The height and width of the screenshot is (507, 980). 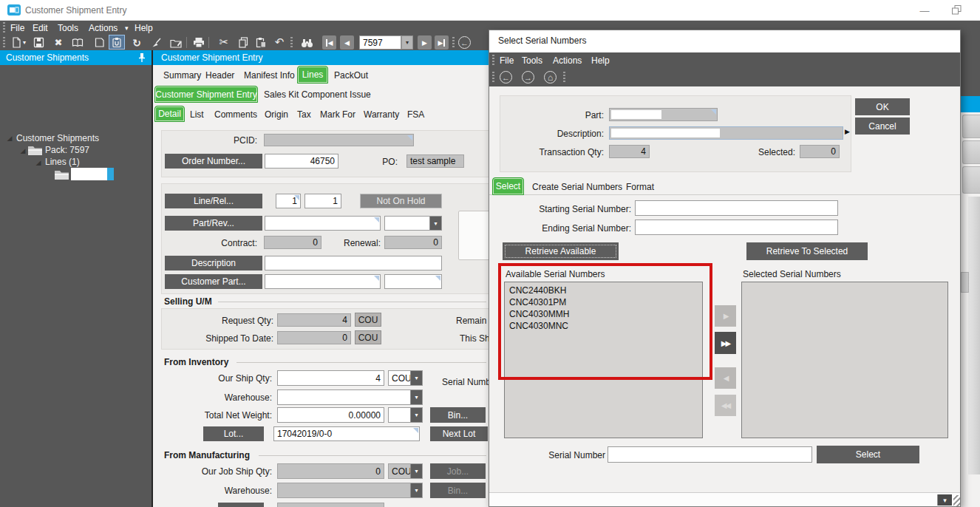 I want to click on right-edge-scrollbar, so click(x=974, y=336).